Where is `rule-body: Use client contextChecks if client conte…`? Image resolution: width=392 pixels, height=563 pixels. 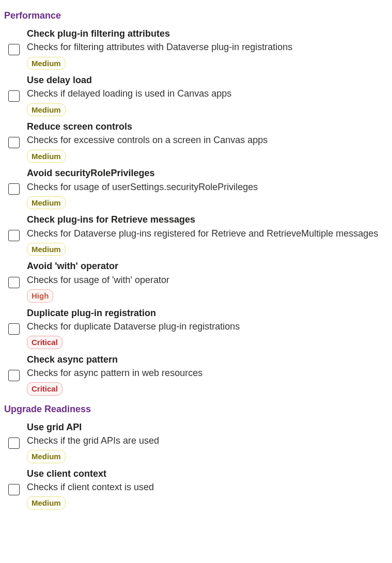 rule-body: Use client contextChecks if client conte… is located at coordinates (208, 490).